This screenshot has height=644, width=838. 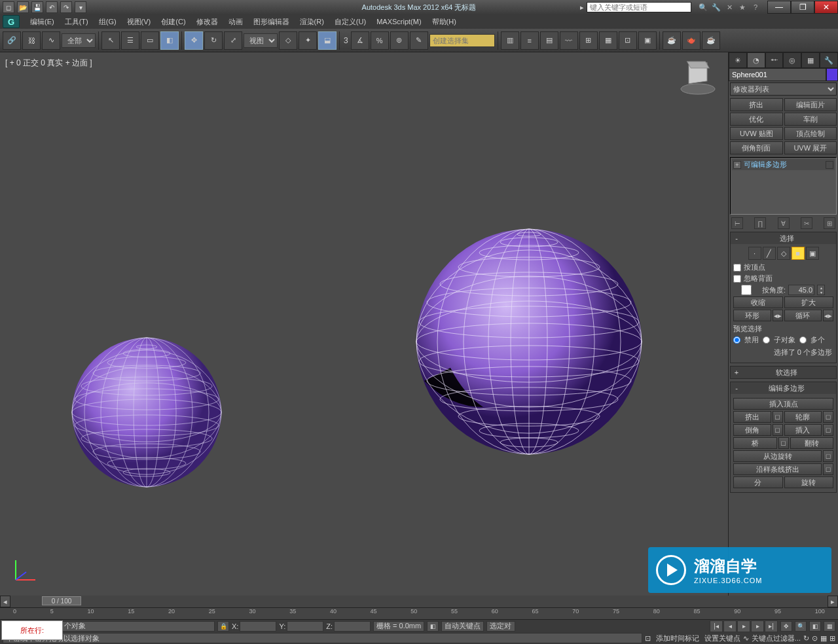 What do you see at coordinates (832, 75) in the screenshot?
I see `object-color-swatch` at bounding box center [832, 75].